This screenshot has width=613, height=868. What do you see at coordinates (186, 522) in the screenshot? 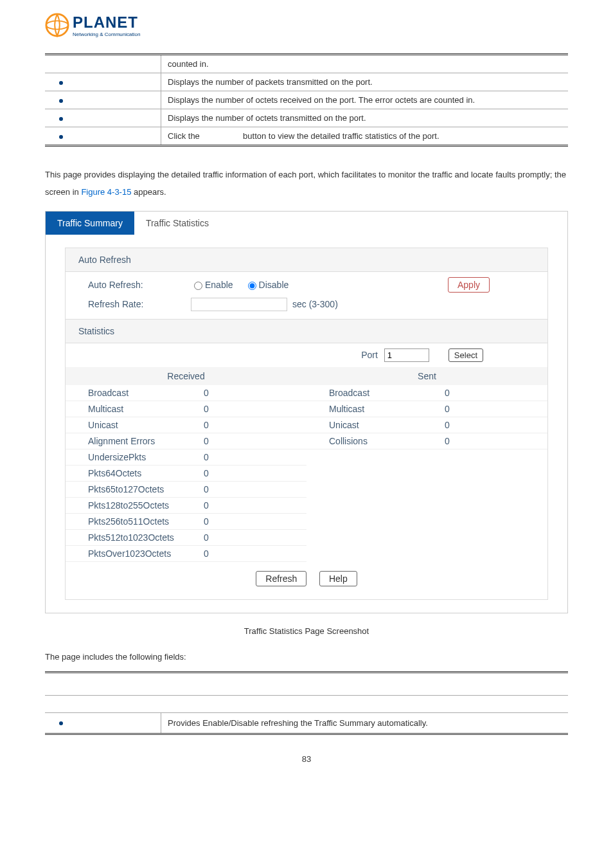
I see `stat-row: Pkts256to511Octets0` at bounding box center [186, 522].